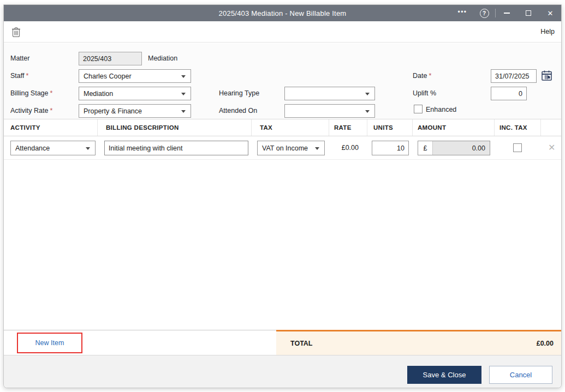  What do you see at coordinates (419, 342) in the screenshot?
I see `total-bar: TOTAL £0.00` at bounding box center [419, 342].